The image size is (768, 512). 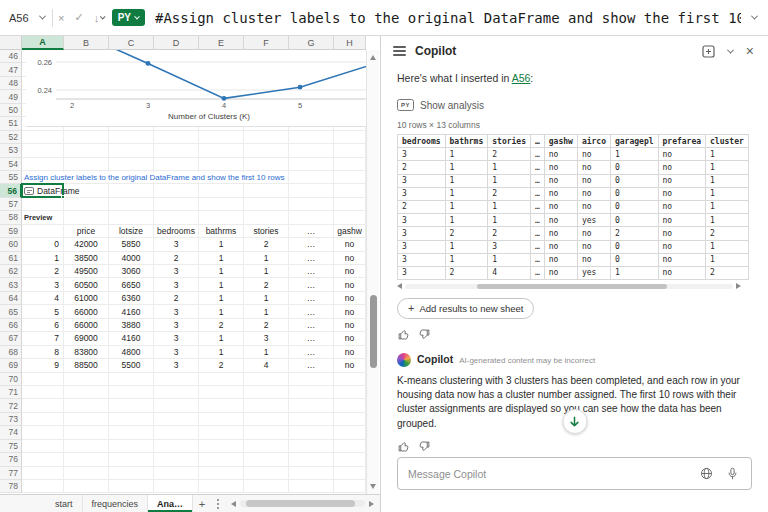 I want to click on fill-handle, so click(x=63, y=197).